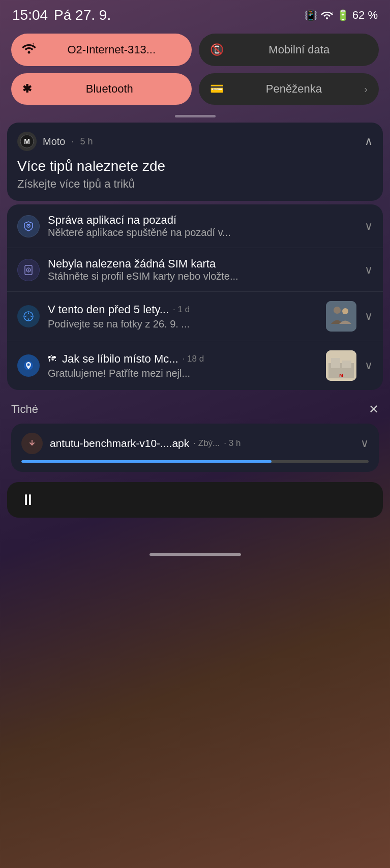 The height and width of the screenshot is (868, 390). I want to click on mobile-data-toggle: 📵 Mobilní data, so click(289, 50).